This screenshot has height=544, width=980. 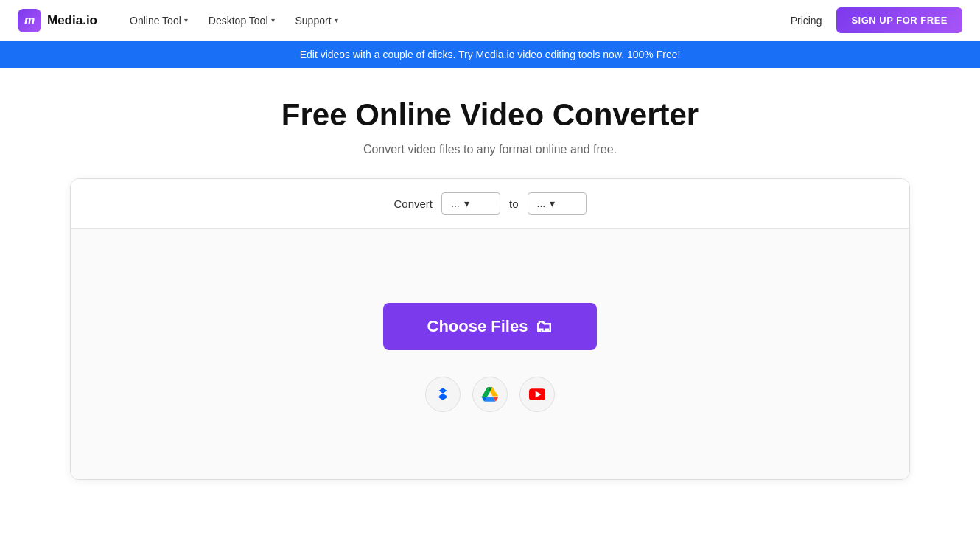 I want to click on to-format-select: ... ▾, so click(x=557, y=203).